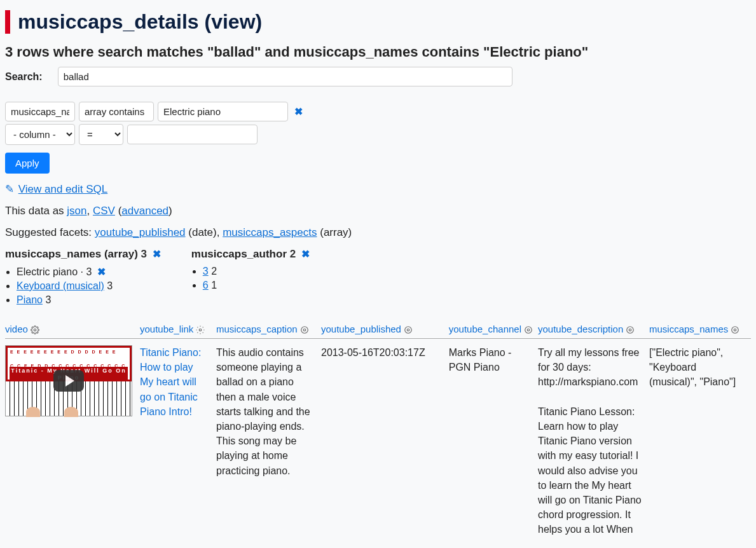 Image resolution: width=756 pixels, height=548 pixels. I want to click on names-cell: ["Electric piano", "Keyboard (musical)",…, so click(700, 441).